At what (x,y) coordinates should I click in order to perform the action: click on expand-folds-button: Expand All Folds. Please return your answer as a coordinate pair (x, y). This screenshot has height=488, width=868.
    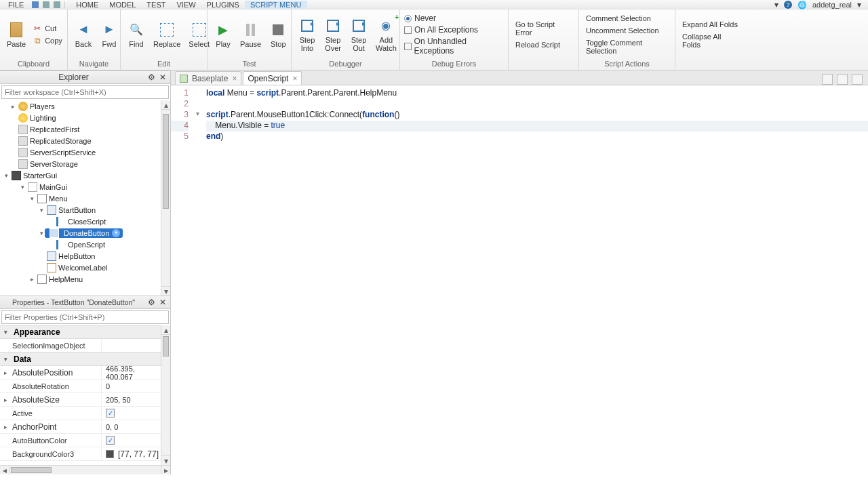
    Looking at the image, I should click on (711, 24).